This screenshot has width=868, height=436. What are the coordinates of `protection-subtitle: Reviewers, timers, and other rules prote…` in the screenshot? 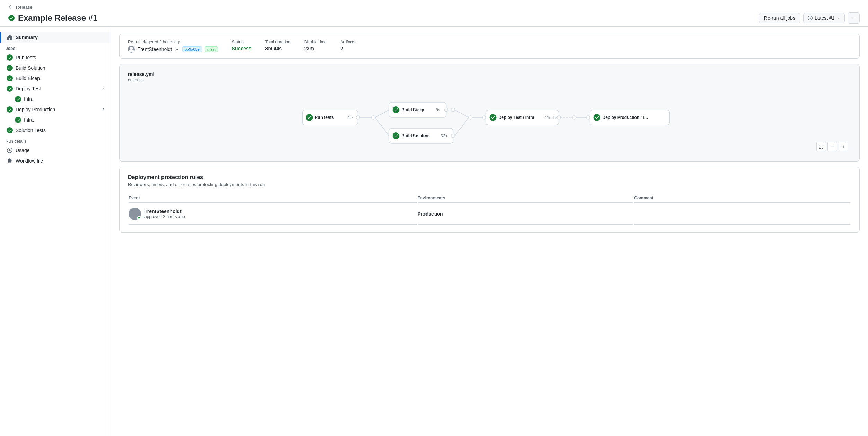 It's located at (489, 184).